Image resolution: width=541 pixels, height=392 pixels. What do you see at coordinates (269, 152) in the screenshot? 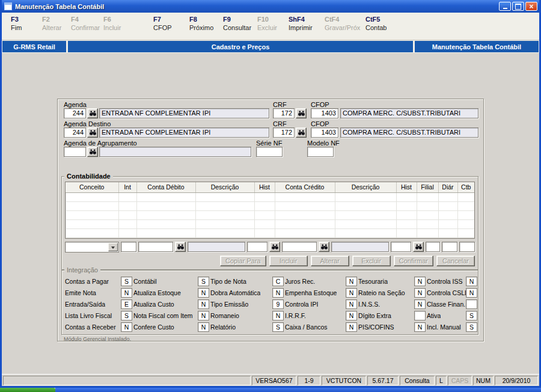
I see `serie-nf-input` at bounding box center [269, 152].